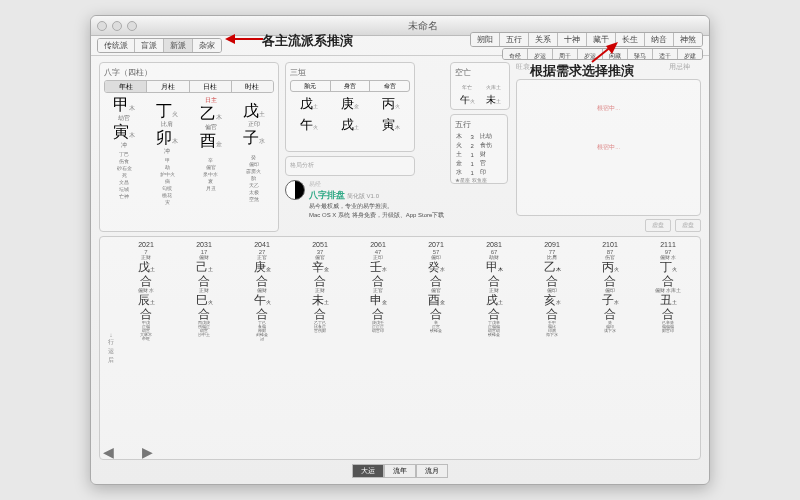  I want to click on seg-shensha: 神煞, so click(688, 40).